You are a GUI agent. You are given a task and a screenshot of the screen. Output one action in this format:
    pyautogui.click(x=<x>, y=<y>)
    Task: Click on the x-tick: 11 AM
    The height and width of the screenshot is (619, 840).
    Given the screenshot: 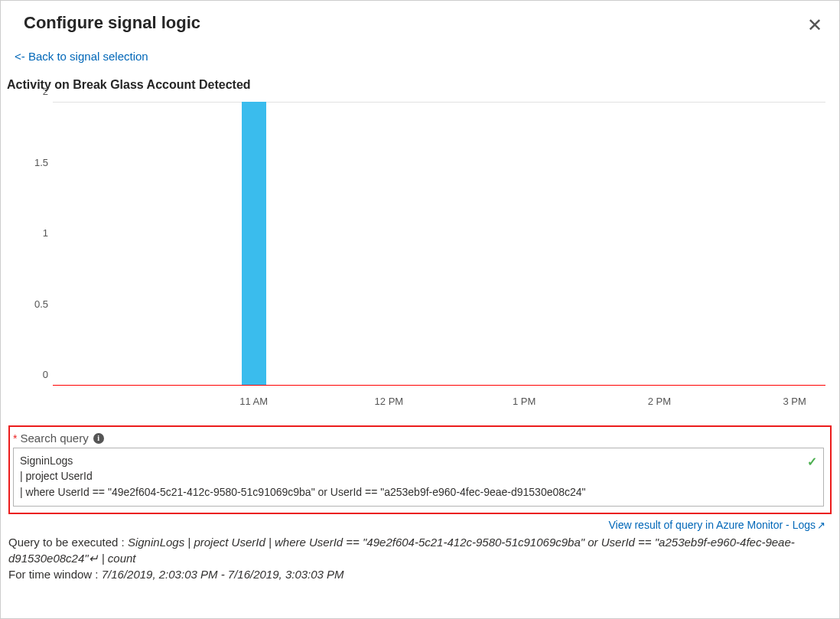 What is the action you would take?
    pyautogui.click(x=254, y=401)
    